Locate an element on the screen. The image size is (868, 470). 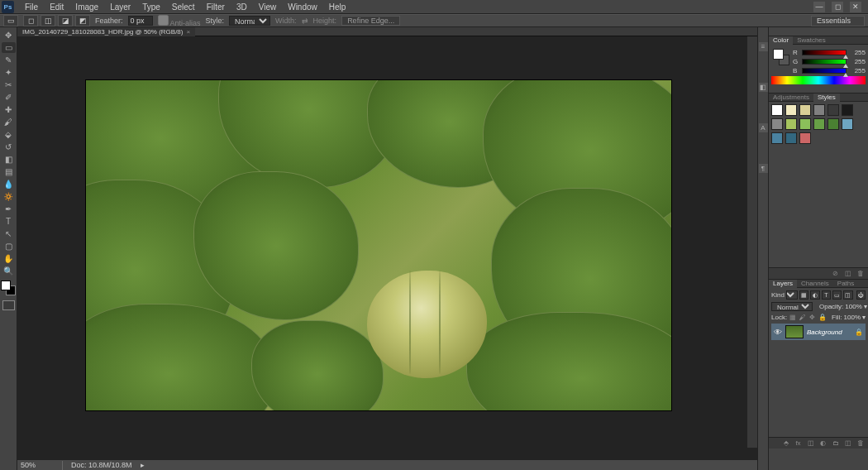
menu-filter: Filter is located at coordinates (216, 7).